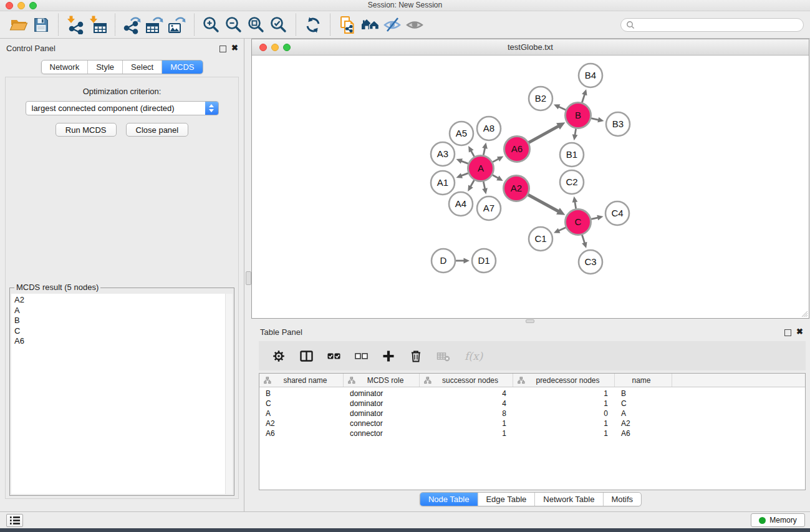  What do you see at coordinates (9, 6) in the screenshot?
I see `close-window-button` at bounding box center [9, 6].